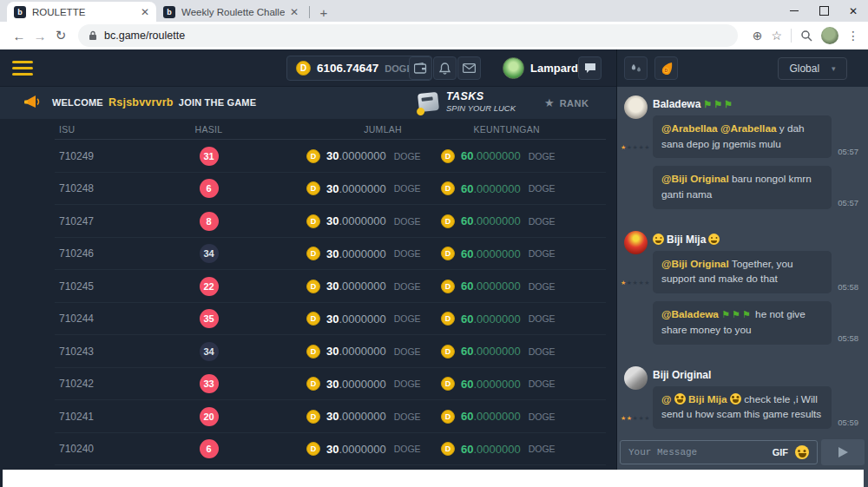 This screenshot has width=868, height=487. What do you see at coordinates (666, 70) in the screenshot?
I see `svg-text: D` at bounding box center [666, 70].